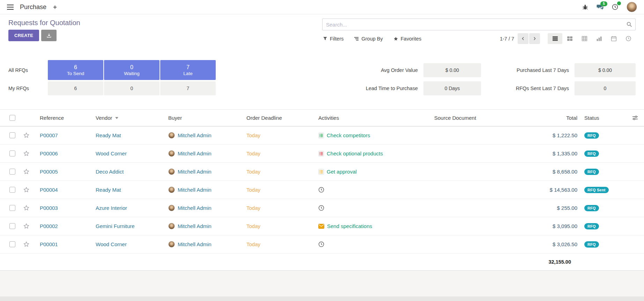 This screenshot has width=644, height=301. Describe the element at coordinates (24, 36) in the screenshot. I see `create-button: CREATE` at that location.